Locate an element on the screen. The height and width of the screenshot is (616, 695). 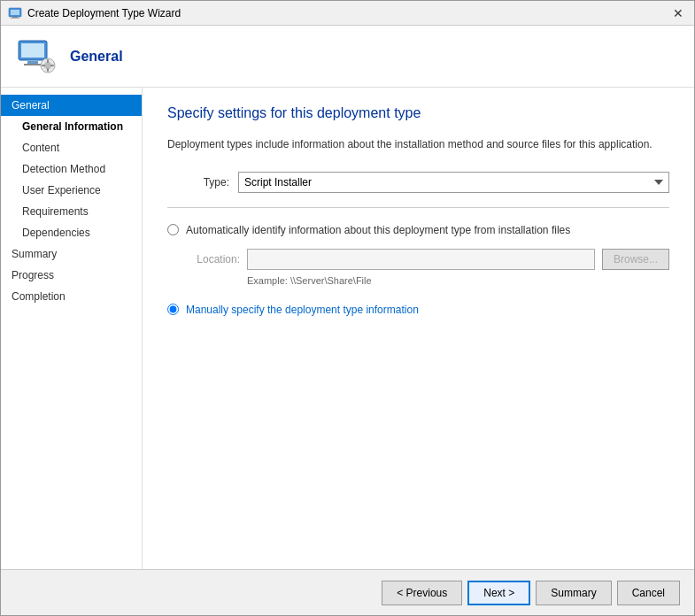
type-select: Script Installer is located at coordinates (453, 182).